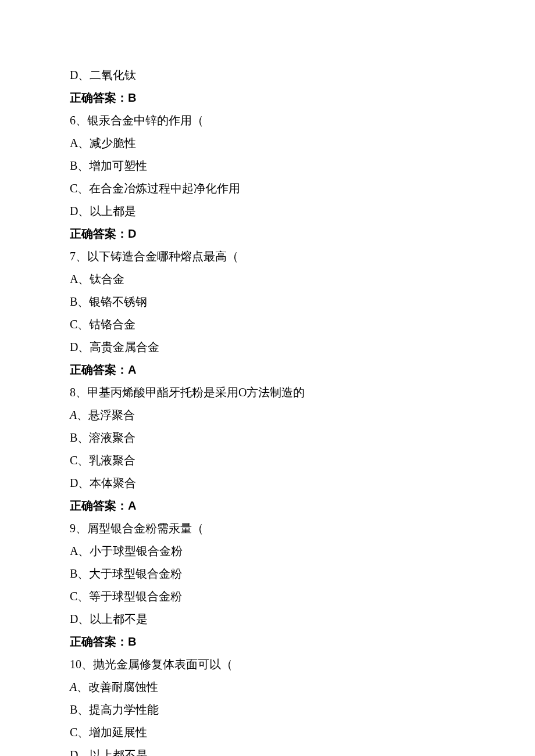 This screenshot has height=756, width=535. I want to click on text-line: B、银铬不锈钢, so click(268, 302).